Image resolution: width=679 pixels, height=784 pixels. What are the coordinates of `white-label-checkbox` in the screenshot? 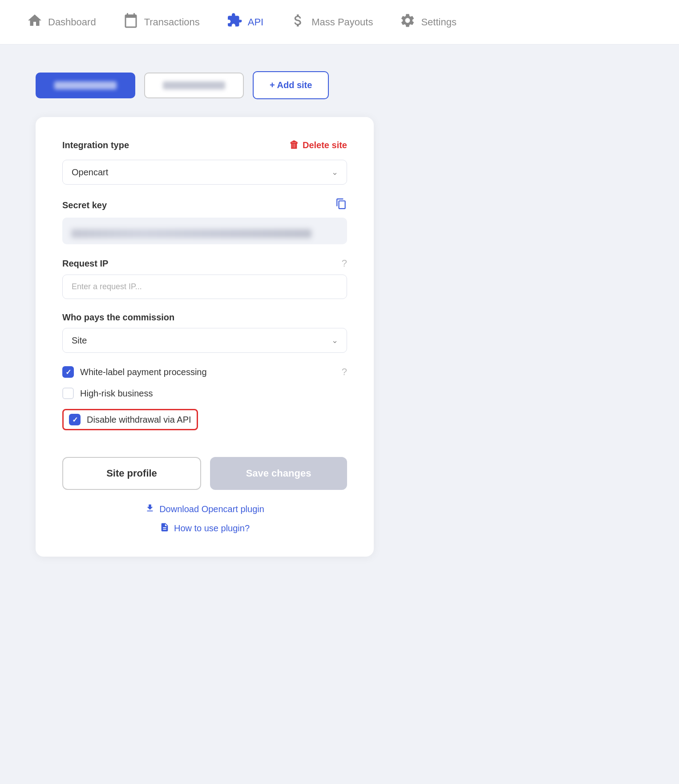 It's located at (68, 372).